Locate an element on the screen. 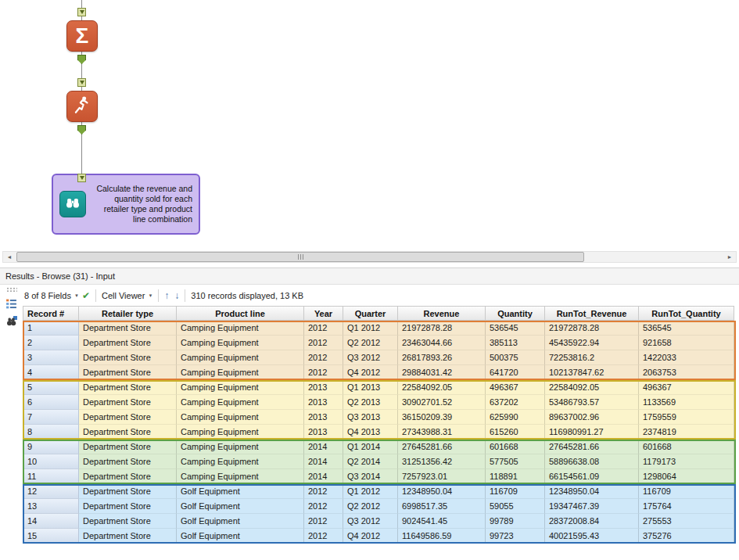 This screenshot has width=739, height=560. data-cell: 21972878.28 is located at coordinates (442, 328).